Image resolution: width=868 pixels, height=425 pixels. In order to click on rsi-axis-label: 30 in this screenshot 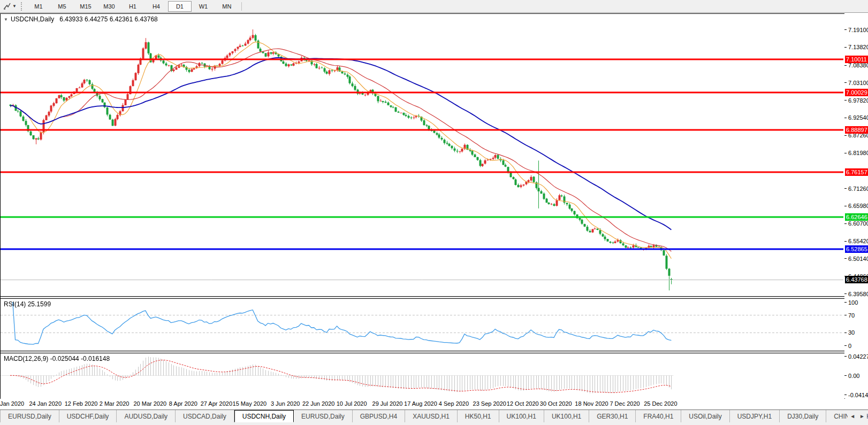, I will do `click(851, 333)`.